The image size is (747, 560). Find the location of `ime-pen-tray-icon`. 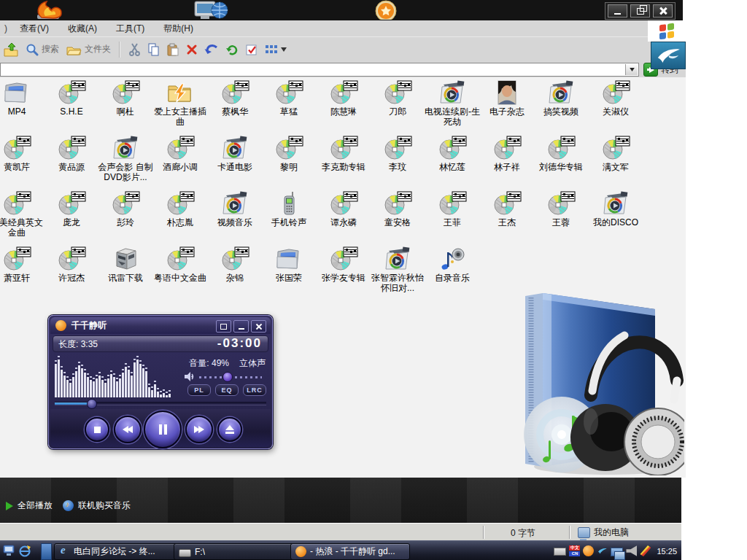

ime-pen-tray-icon is located at coordinates (645, 551).